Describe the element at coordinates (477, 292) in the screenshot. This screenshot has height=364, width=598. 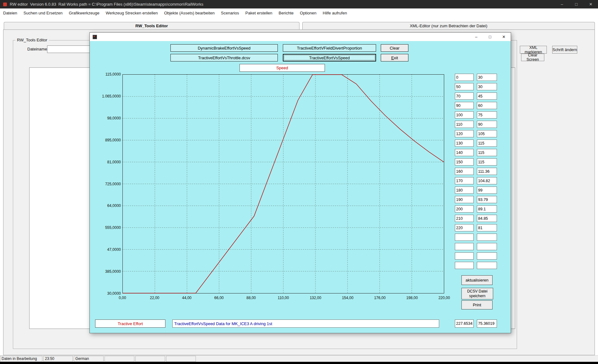
I see `dcsv-save-line1: DCSV Datei` at that location.